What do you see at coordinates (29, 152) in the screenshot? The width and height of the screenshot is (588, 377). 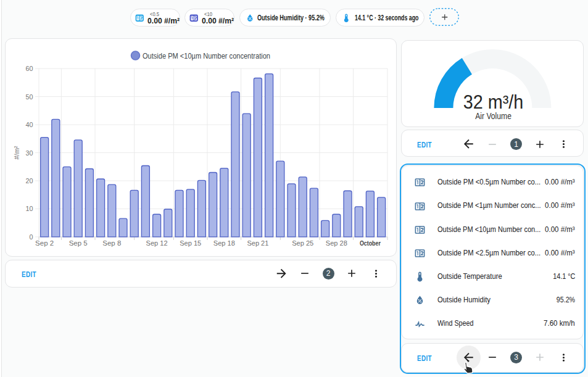 I see `svg-text: 30` at bounding box center [29, 152].